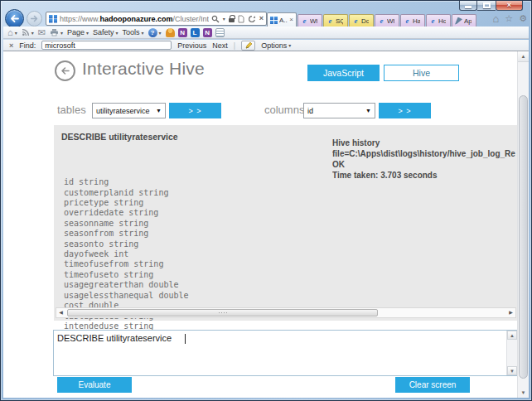 The width and height of the screenshot is (532, 401). I want to click on find-options-menu: Options▾, so click(276, 46).